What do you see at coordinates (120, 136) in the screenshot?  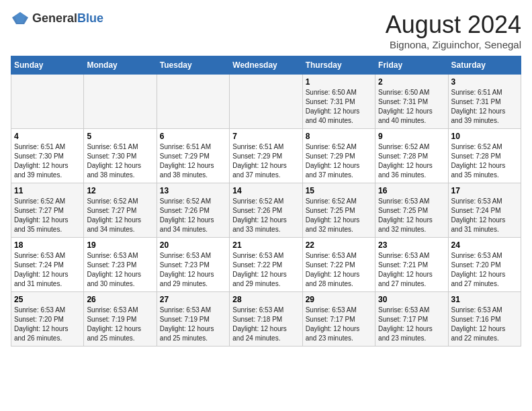 I see `day-number: 5` at bounding box center [120, 136].